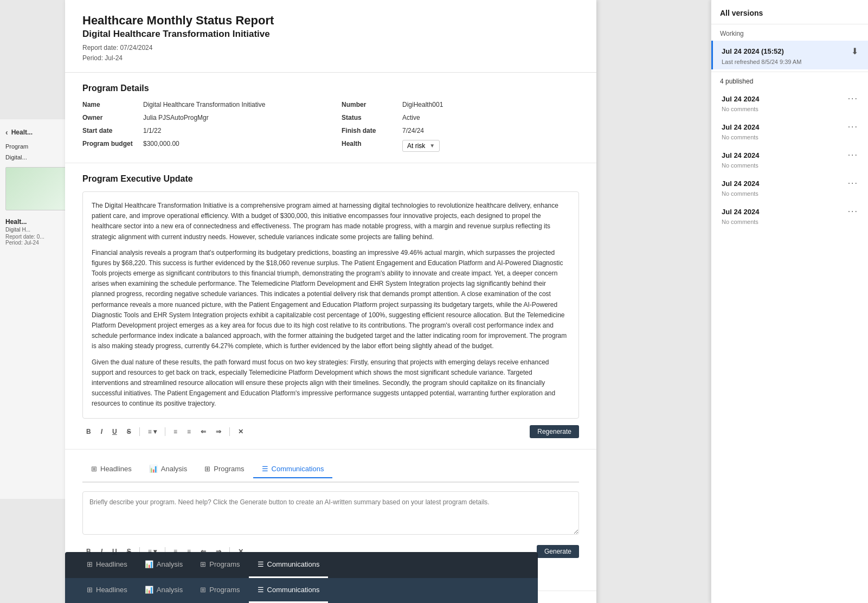 This screenshot has width=868, height=603. What do you see at coordinates (168, 469) in the screenshot?
I see `tab-analysis: 📊 Analysis` at bounding box center [168, 469].